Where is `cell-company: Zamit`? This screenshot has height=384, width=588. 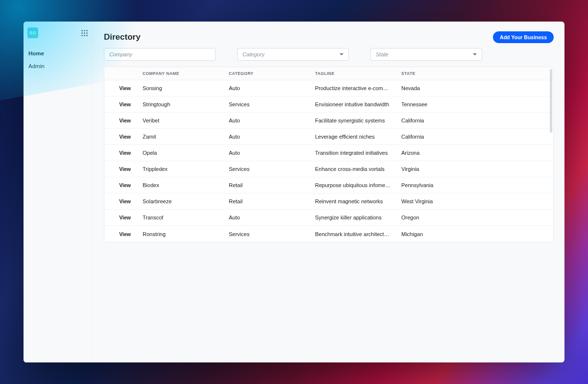
cell-company: Zamit is located at coordinates (181, 137).